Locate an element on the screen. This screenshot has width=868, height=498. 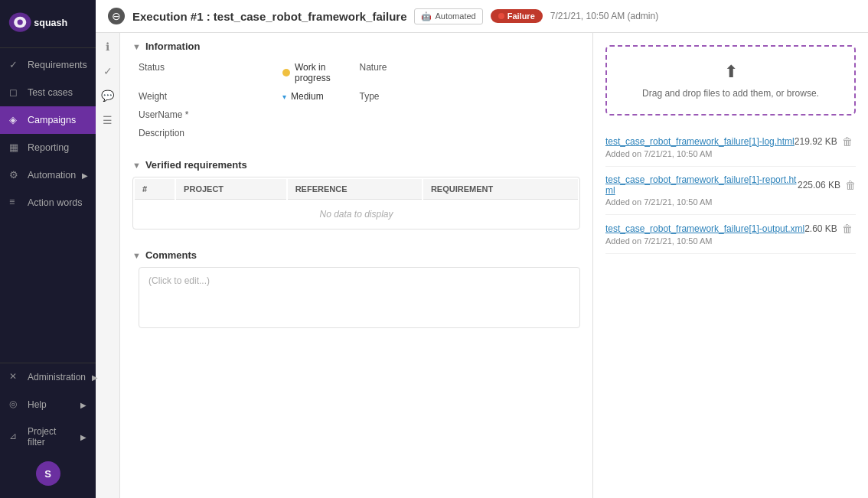
file-name-0: test_case_robot_framework_failure[1]-log… is located at coordinates (700, 142).